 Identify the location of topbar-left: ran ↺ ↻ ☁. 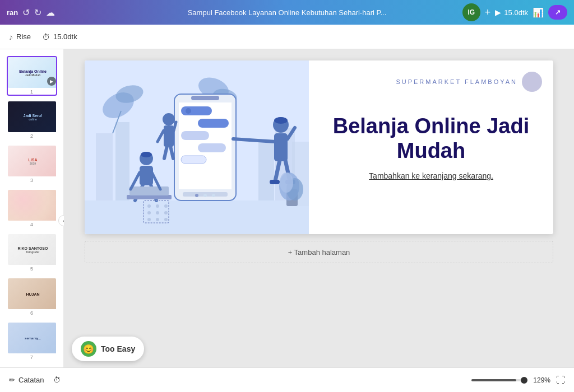
(31, 12).